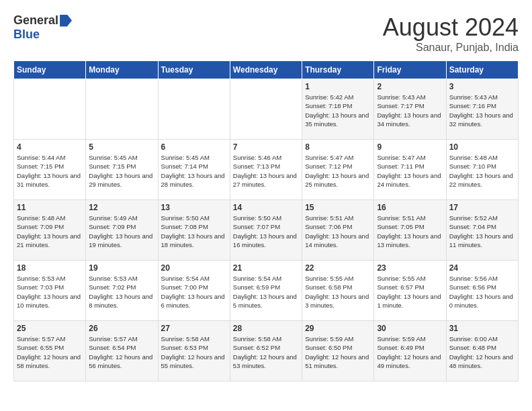 This screenshot has height=411, width=532. I want to click on header-row: Sunday Monday Tuesday Wednesday Thursday…, so click(266, 70).